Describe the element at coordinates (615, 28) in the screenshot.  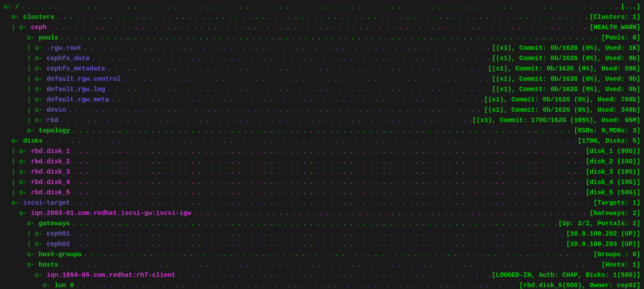
I see `tree-status: [HEALTH_WARN]` at that location.